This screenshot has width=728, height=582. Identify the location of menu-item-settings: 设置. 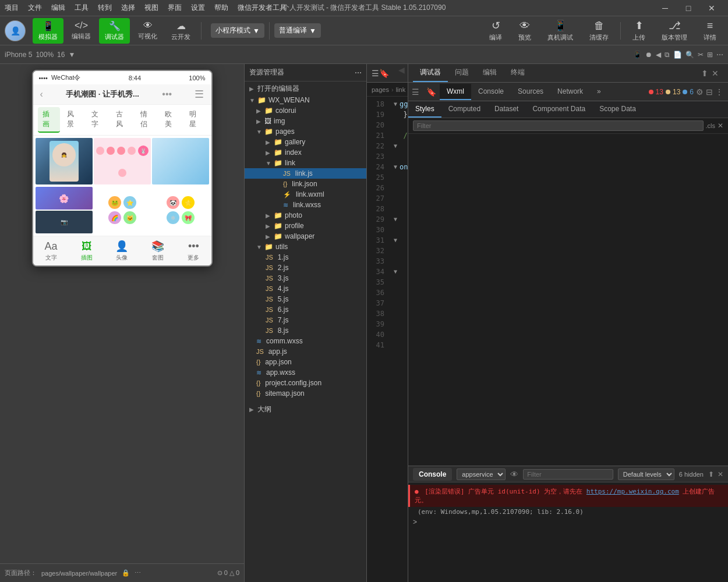
(198, 8).